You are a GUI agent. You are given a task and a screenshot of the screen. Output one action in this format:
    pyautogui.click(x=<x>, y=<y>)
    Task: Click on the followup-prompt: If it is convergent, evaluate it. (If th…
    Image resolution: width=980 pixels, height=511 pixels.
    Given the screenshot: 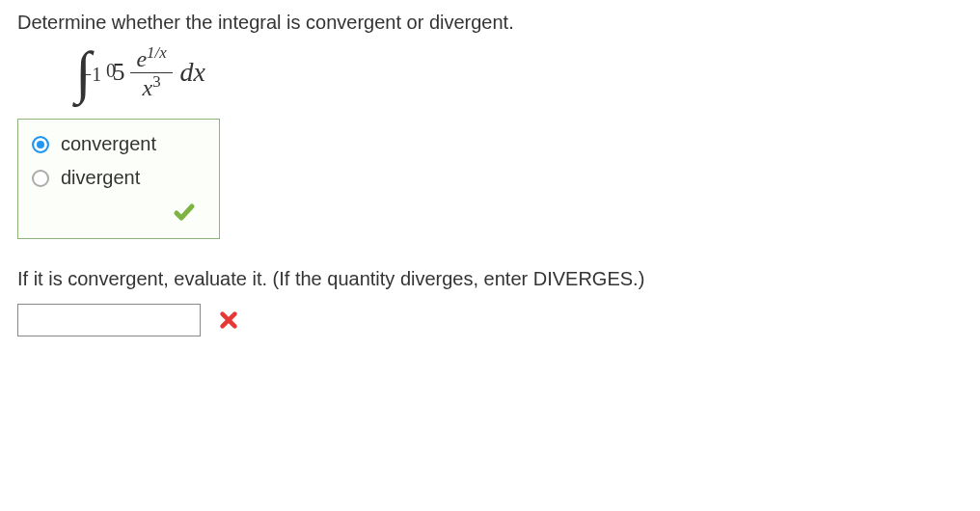 What is the action you would take?
    pyautogui.click(x=490, y=280)
    